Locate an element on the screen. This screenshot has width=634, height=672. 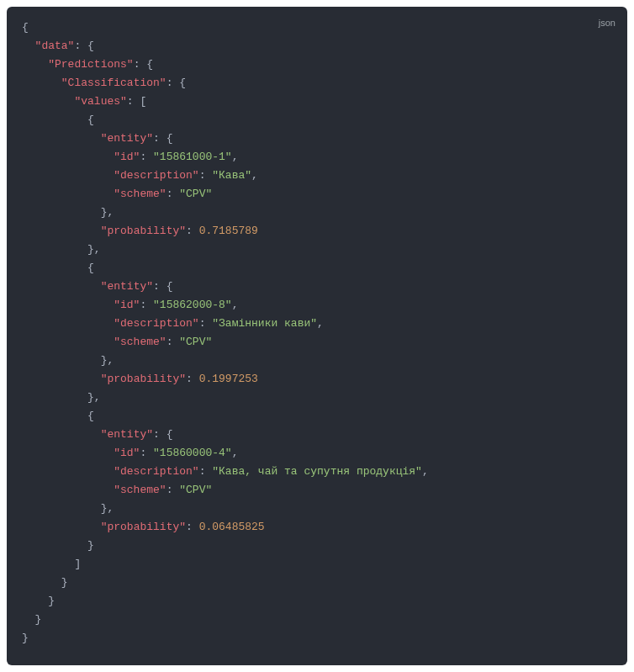
key-classification: "Classification" is located at coordinates (114, 82).